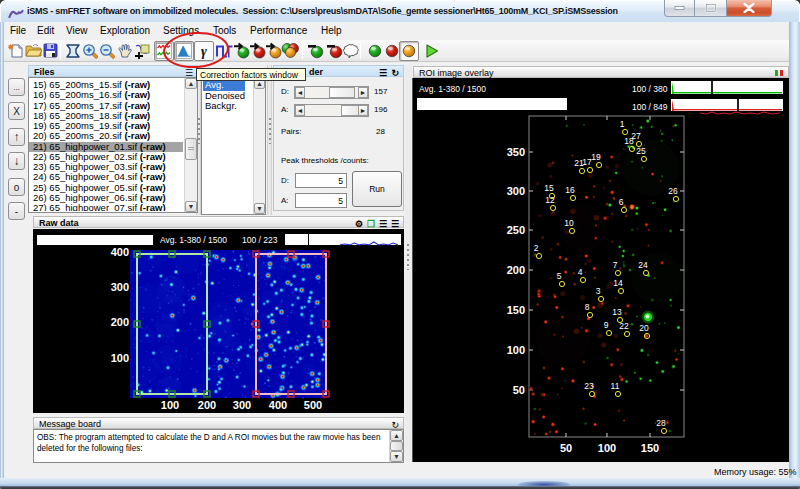 The image size is (800, 489). Describe the element at coordinates (616, 386) in the screenshot. I see `svg-text: 11` at that location.